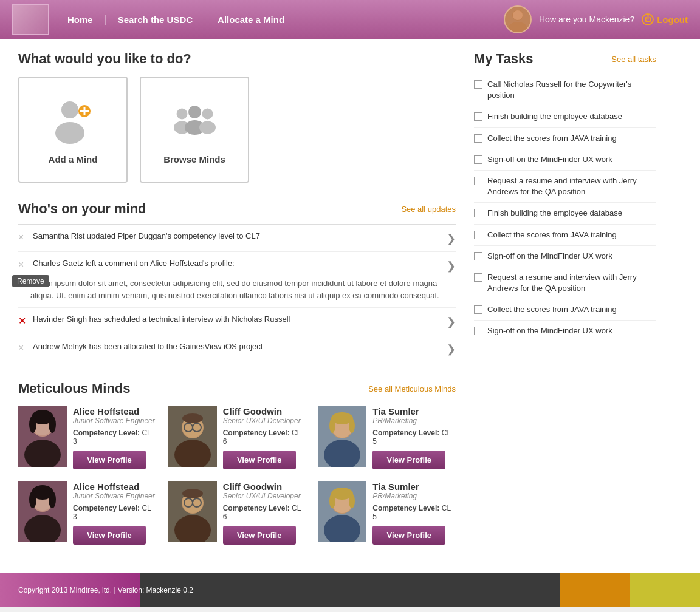 The width and height of the screenshot is (700, 612). Describe the element at coordinates (451, 238) in the screenshot. I see `arrow-icon-1: ❯` at that location.